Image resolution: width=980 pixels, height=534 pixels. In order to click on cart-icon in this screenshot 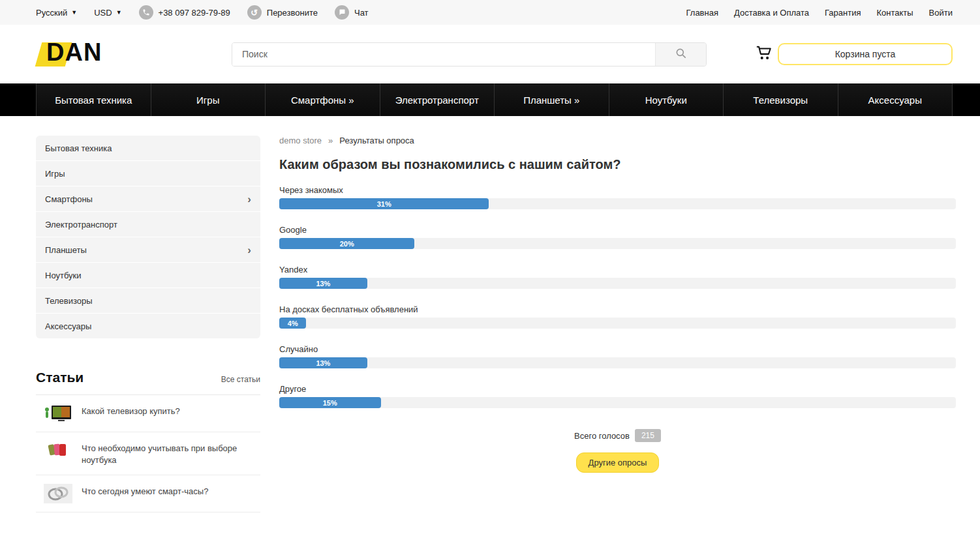, I will do `click(764, 54)`.